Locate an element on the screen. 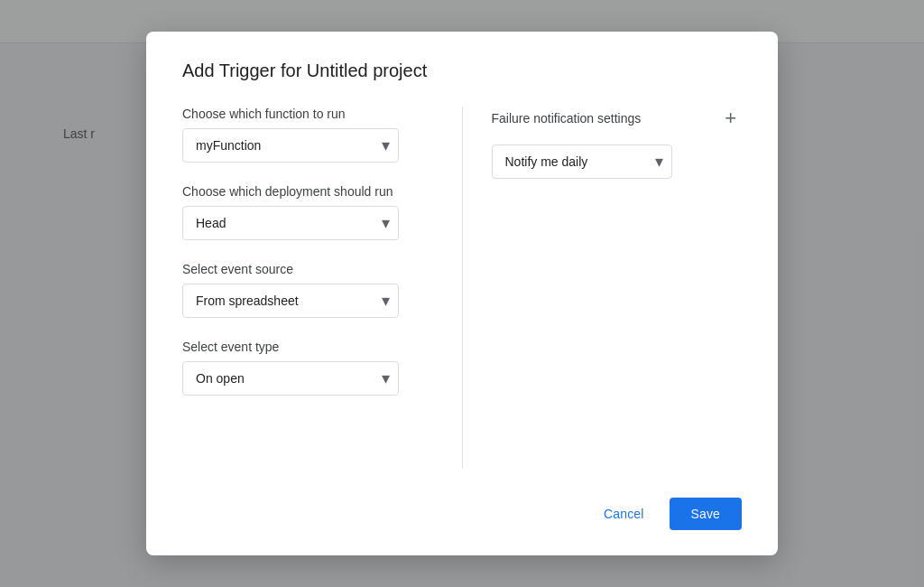 Image resolution: width=924 pixels, height=587 pixels. event-source-select: From spreadsheet Time-driven is located at coordinates (291, 301).